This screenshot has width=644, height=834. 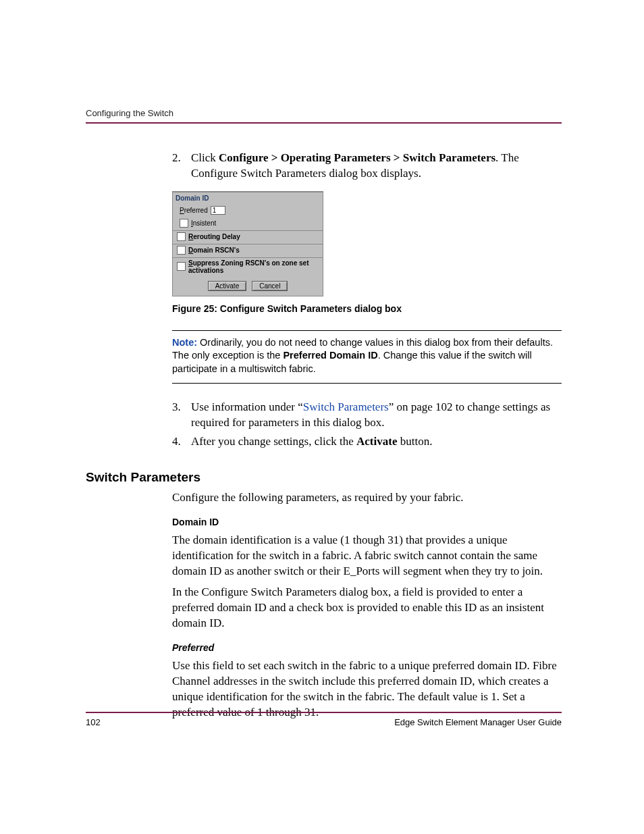 What do you see at coordinates (214, 250) in the screenshot?
I see `domain-rscn-label: Domain RSCN's` at bounding box center [214, 250].